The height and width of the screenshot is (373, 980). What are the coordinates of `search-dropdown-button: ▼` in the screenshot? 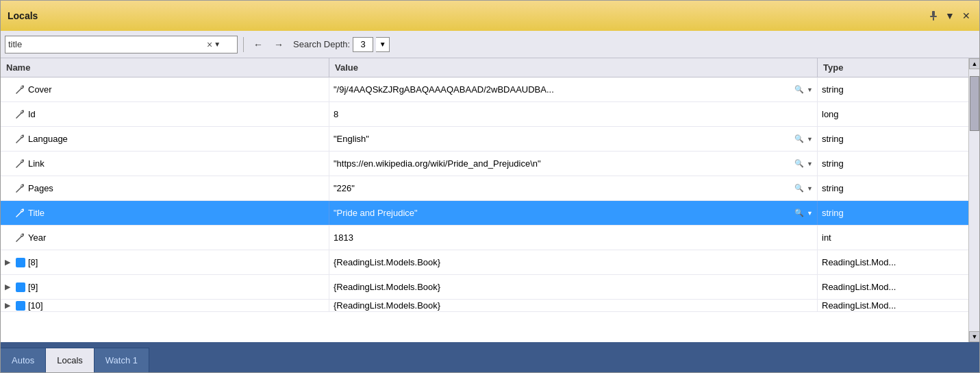 It's located at (217, 44).